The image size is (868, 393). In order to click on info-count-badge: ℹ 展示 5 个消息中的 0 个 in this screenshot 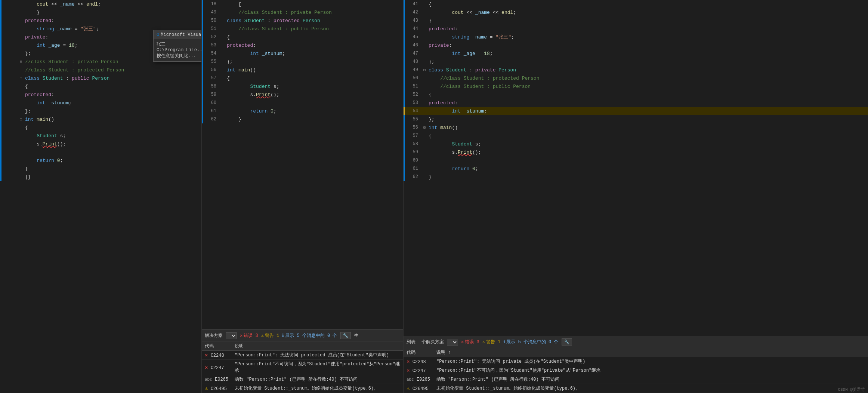, I will do `click(309, 336)`.